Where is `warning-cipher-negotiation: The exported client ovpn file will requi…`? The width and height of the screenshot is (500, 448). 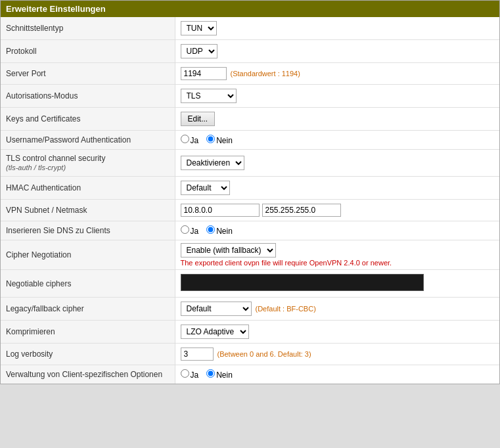 warning-cipher-negotiation: The exported client ovpn file will requi… is located at coordinates (338, 263).